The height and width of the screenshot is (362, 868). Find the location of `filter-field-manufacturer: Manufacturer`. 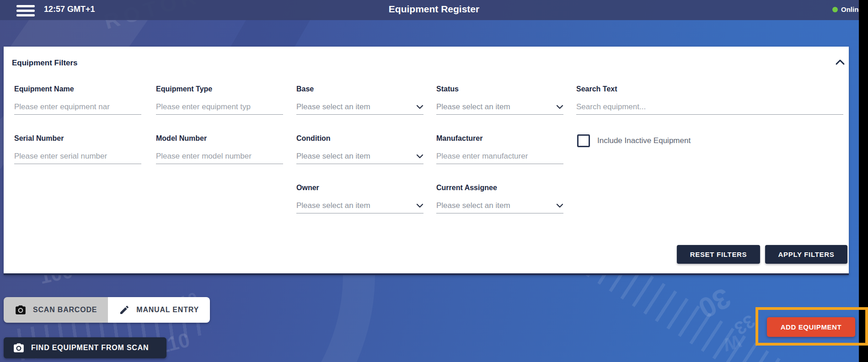

filter-field-manufacturer: Manufacturer is located at coordinates (500, 149).